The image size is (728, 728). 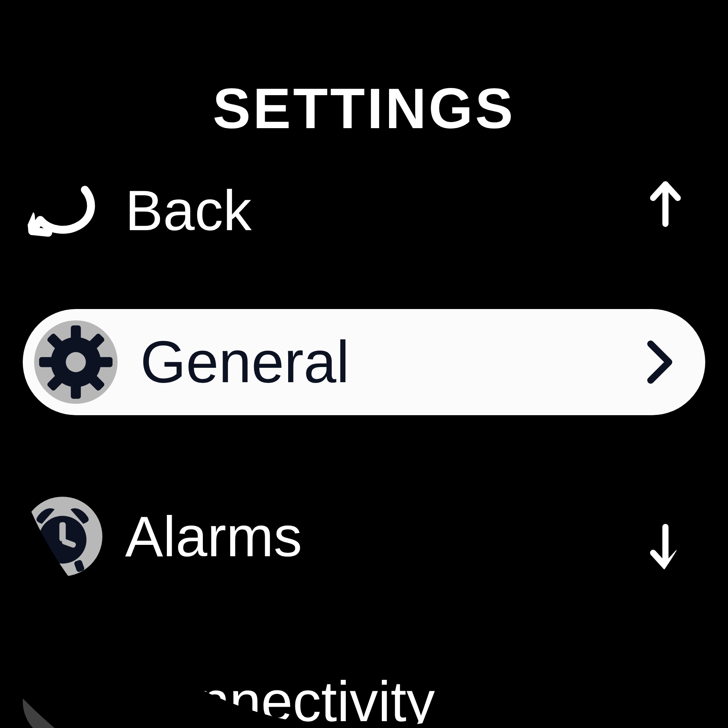 I want to click on menu-item-alarms: Alarms, so click(x=364, y=537).